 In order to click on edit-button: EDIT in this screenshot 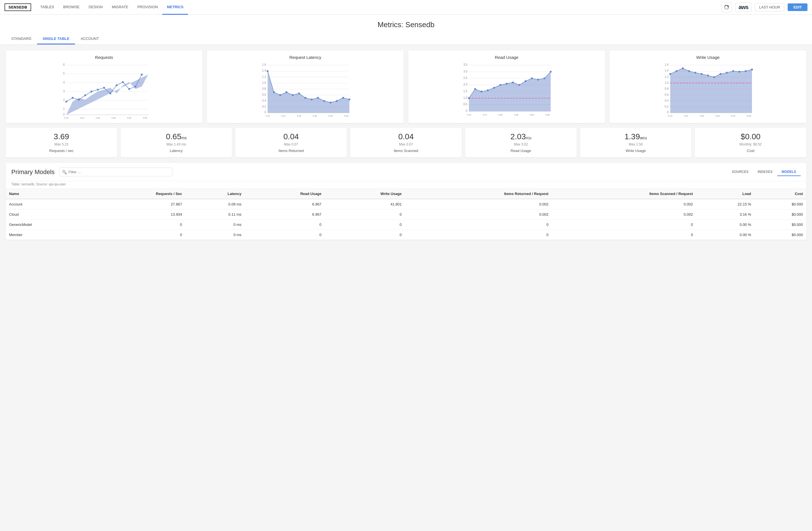, I will do `click(798, 7)`.